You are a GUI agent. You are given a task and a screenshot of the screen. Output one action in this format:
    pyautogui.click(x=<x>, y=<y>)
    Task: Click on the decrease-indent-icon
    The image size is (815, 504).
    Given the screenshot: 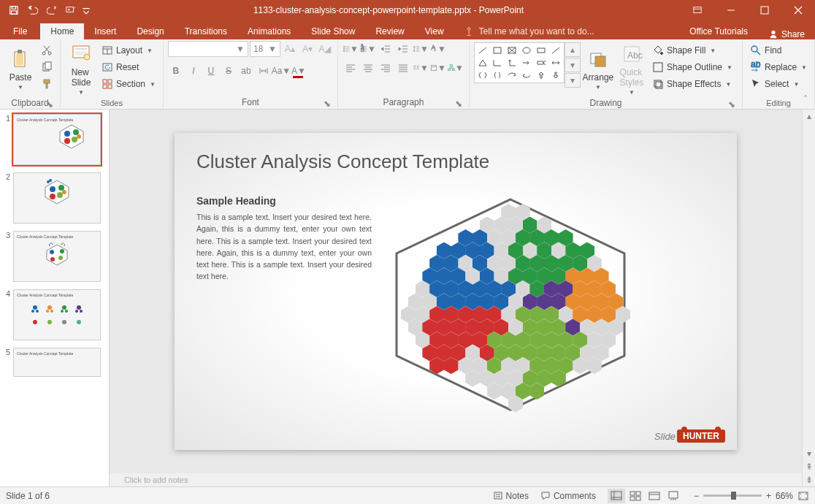 What is the action you would take?
    pyautogui.click(x=386, y=49)
    